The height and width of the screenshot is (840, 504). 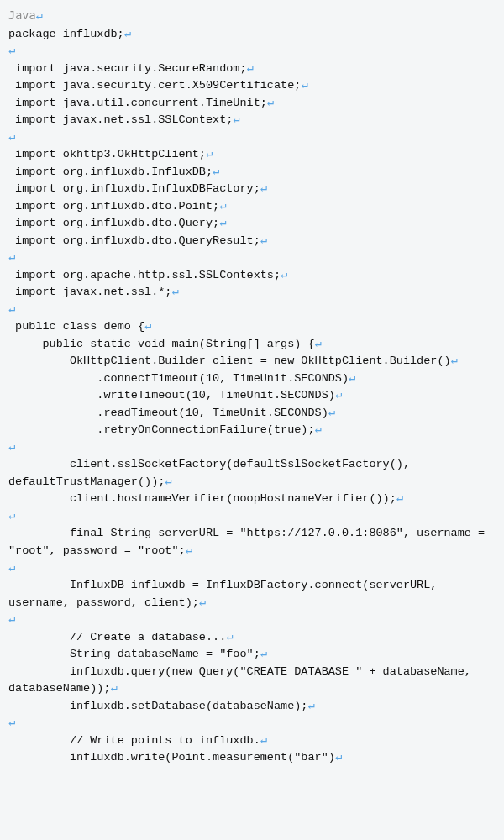 I want to click on code-line: import org.influxdb.InfluxDB;↵, so click(x=252, y=173).